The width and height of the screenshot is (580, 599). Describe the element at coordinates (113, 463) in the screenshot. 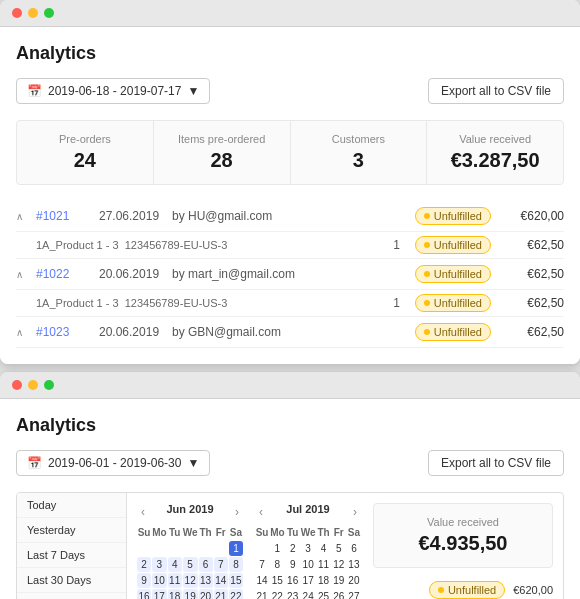

I see `date-range-picker-2: 📅 2019-06-01 - 2019-06-30 ▼` at that location.